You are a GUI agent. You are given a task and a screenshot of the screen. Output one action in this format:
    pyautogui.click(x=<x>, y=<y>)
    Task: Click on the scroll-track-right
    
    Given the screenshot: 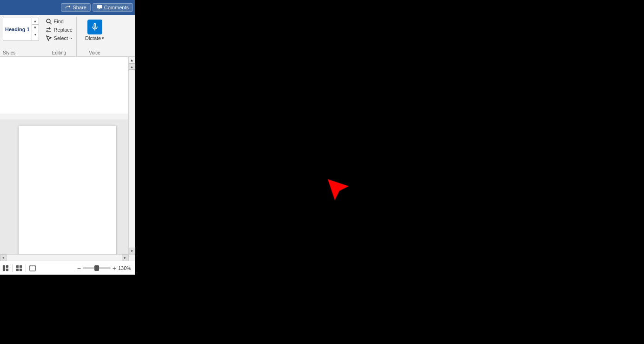 What is the action you would take?
    pyautogui.click(x=132, y=159)
    